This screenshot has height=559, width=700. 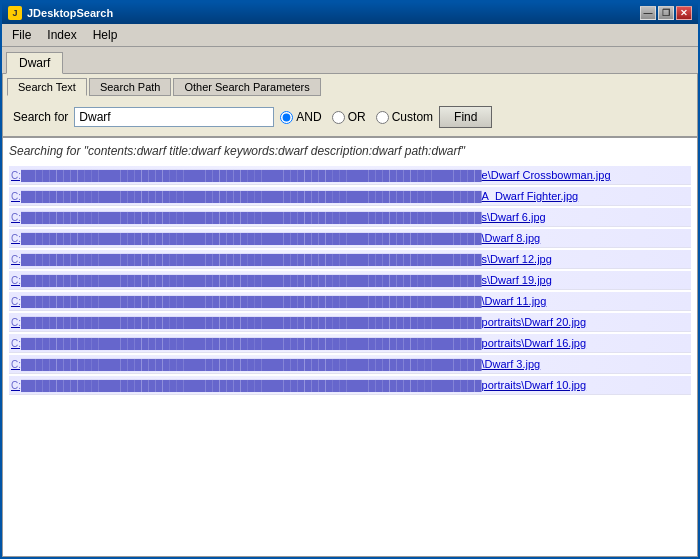 What do you see at coordinates (404, 117) in the screenshot?
I see `radio-custom-option: Custom` at bounding box center [404, 117].